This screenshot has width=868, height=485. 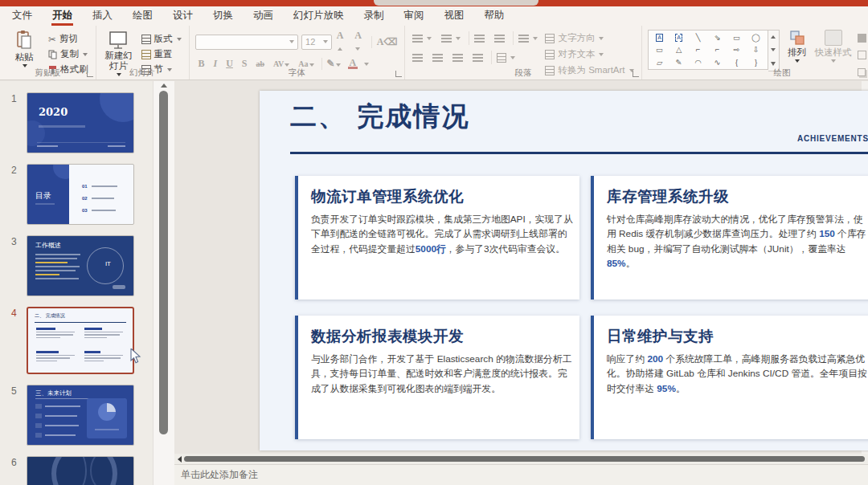 What do you see at coordinates (455, 16) in the screenshot?
I see `tab-view: 视图` at bounding box center [455, 16].